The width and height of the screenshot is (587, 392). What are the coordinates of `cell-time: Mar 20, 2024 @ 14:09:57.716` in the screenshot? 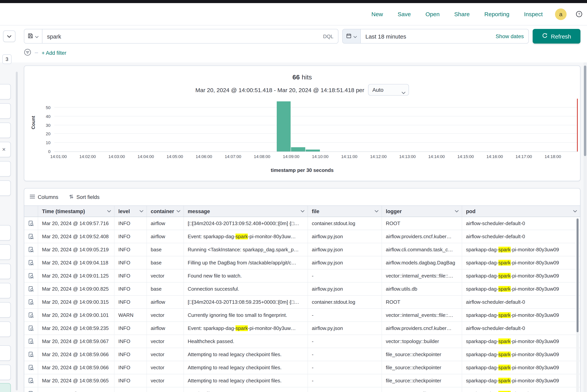 It's located at (76, 224).